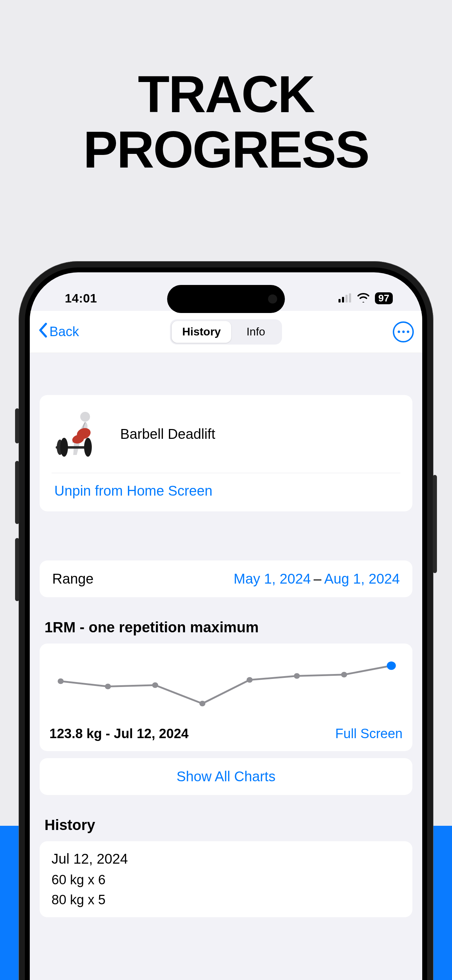  What do you see at coordinates (226, 627) in the screenshot?
I see `chart-section-title: 1RM - one repetition maximum` at bounding box center [226, 627].